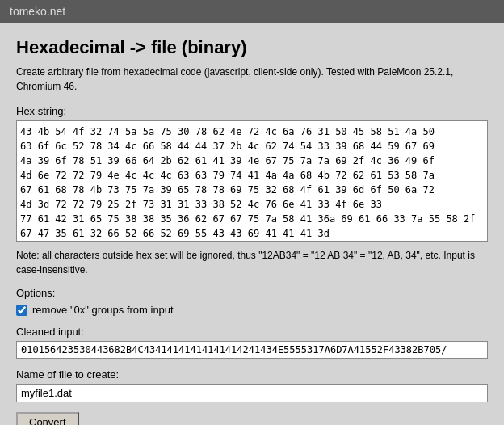 The width and height of the screenshot is (504, 425). Describe the element at coordinates (103, 310) in the screenshot. I see `remove-0x-label: remove "0x" groups from input` at that location.